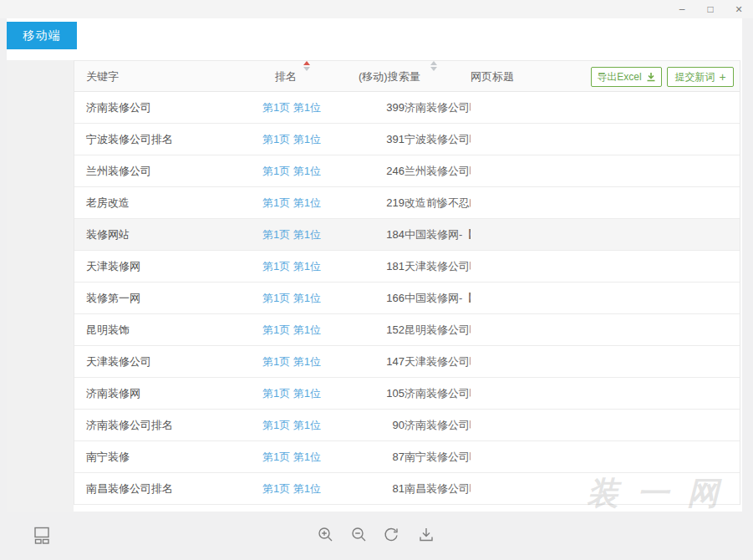 The image size is (753, 560). Describe the element at coordinates (434, 77) in the screenshot. I see `sort-volume-icon` at that location.